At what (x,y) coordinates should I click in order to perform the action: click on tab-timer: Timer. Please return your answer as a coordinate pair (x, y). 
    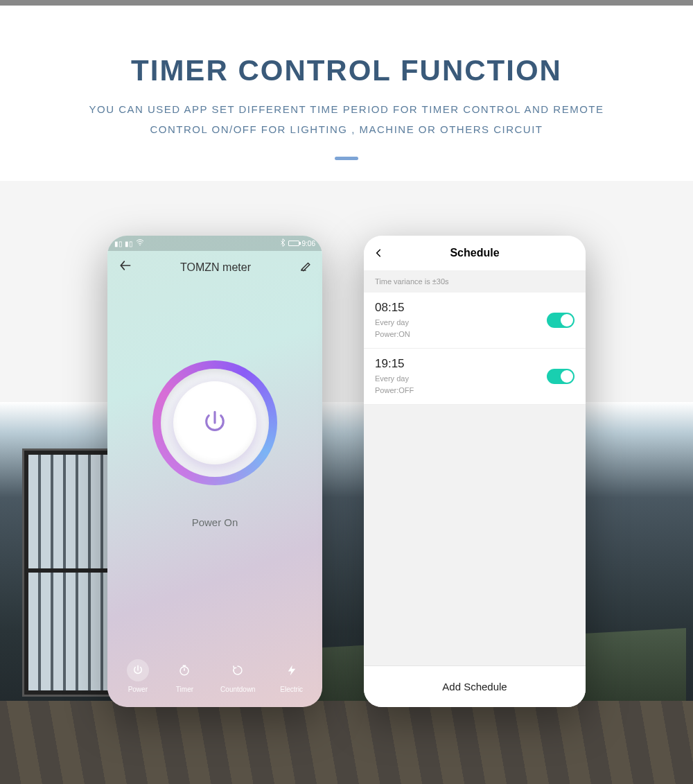
    Looking at the image, I should click on (184, 677).